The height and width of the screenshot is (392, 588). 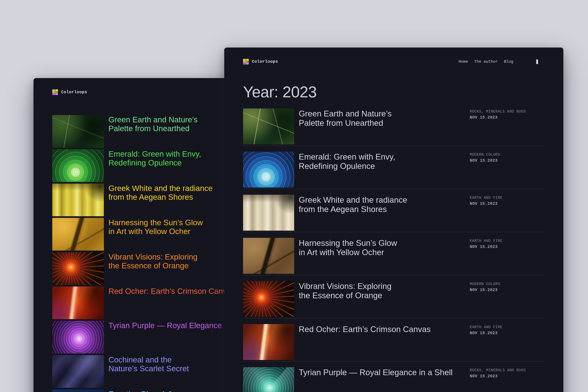 What do you see at coordinates (486, 62) in the screenshot?
I see `nav-item-the-author: The author` at bounding box center [486, 62].